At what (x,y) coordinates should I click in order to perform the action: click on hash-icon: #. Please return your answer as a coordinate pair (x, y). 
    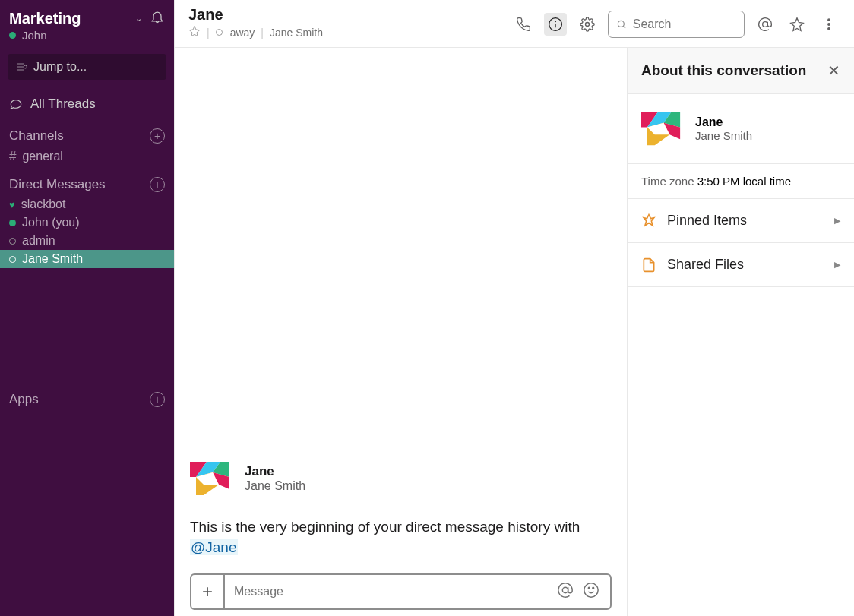
    Looking at the image, I should click on (12, 156).